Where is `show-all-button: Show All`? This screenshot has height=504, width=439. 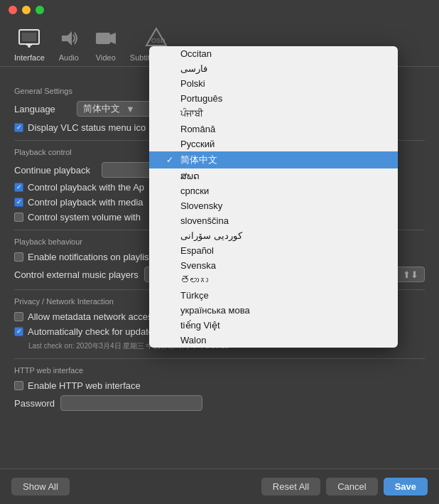 show-all-button: Show All is located at coordinates (40, 486).